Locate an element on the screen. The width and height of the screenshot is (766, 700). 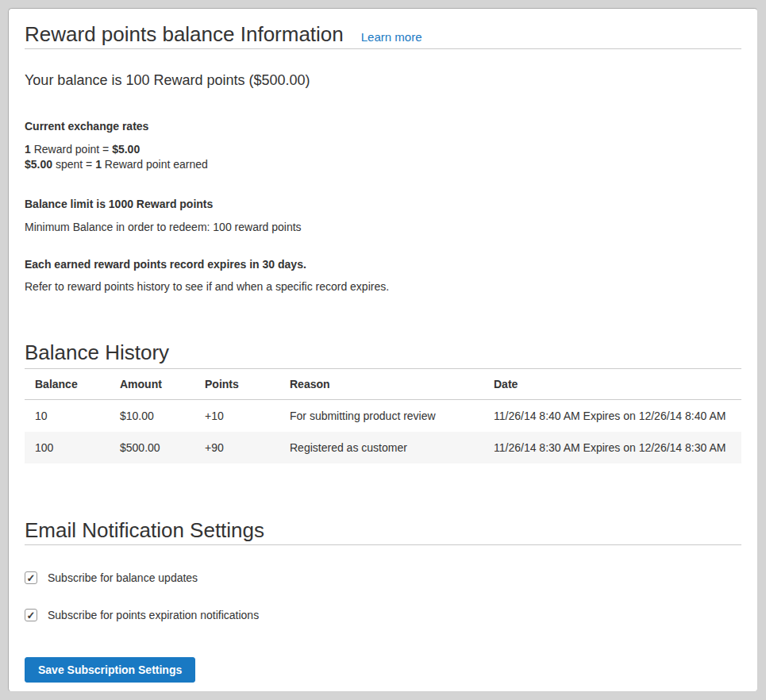
rate-currency-to-points: $5.00 spent = 1 Reward point earned is located at coordinates (383, 165).